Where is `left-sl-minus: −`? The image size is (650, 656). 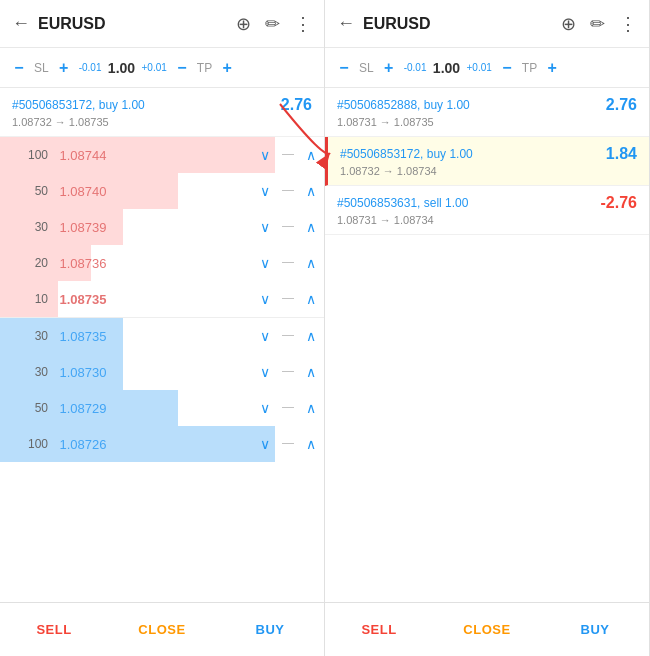
left-sl-minus: − is located at coordinates (19, 68).